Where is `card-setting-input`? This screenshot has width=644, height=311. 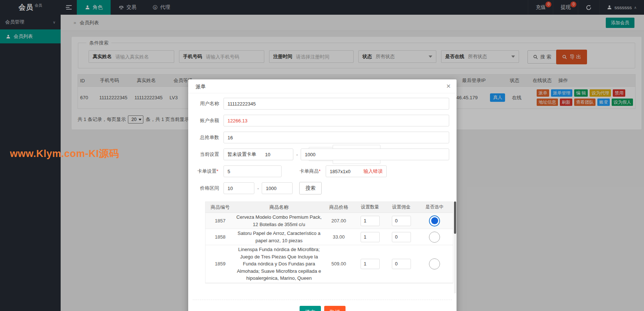
card-setting-input is located at coordinates (253, 171).